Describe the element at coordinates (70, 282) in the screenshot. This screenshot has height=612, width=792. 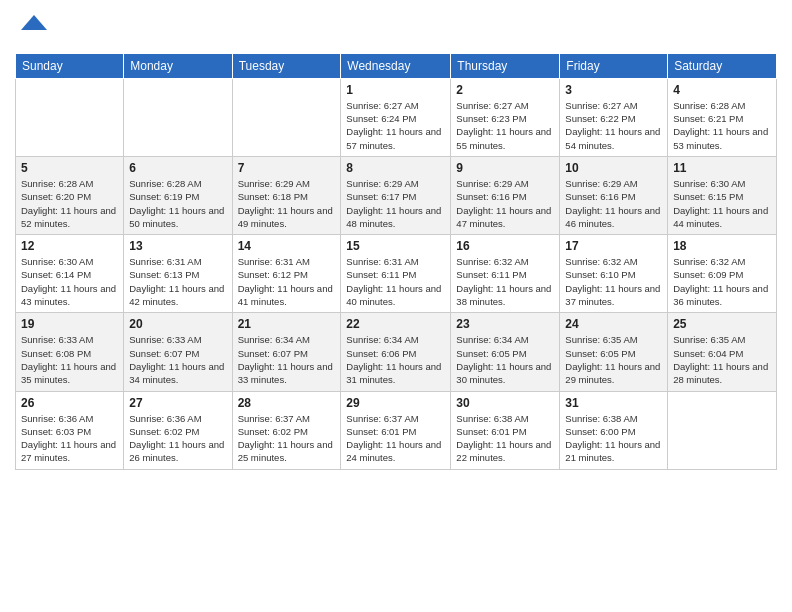
I see `day-info: Sunrise: 6:30 AM Sunset: 6:14 PM Dayligh…` at that location.